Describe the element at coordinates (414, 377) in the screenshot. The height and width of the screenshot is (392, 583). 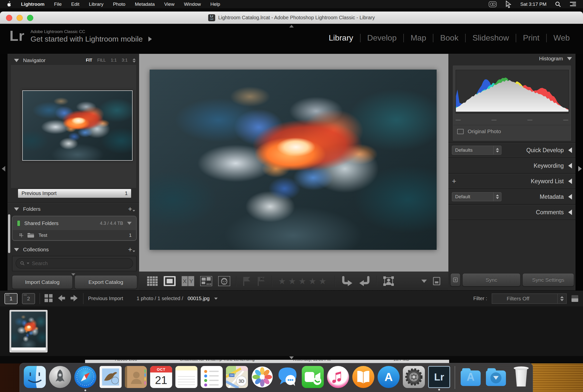
I see `dock-system-preferences-icon` at that location.